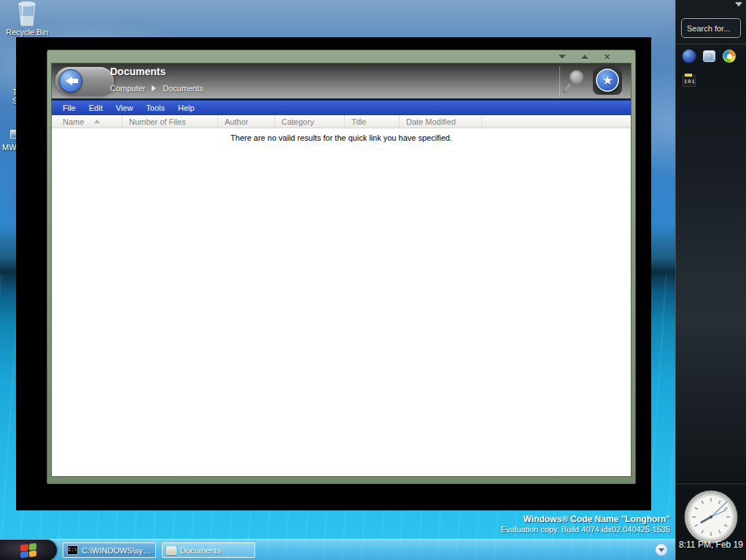 Image resolution: width=746 pixels, height=560 pixels. I want to click on partial-desktop-icon-label: MW, so click(9, 147).